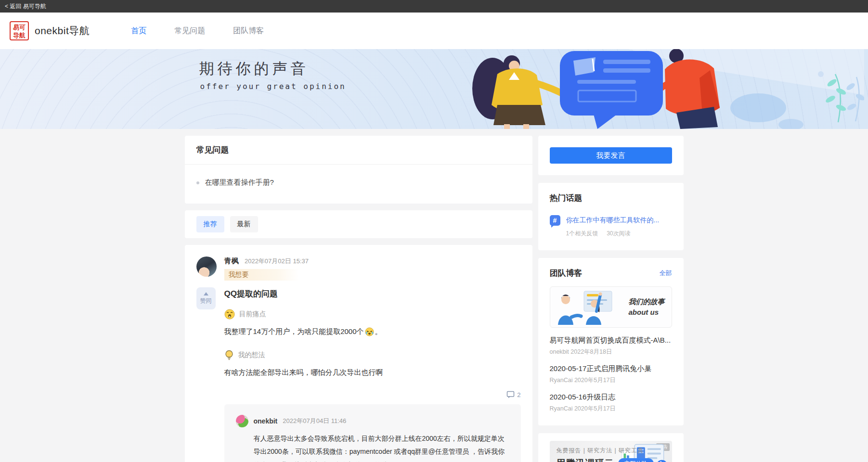 The height and width of the screenshot is (462, 868). What do you see at coordinates (611, 398) in the screenshot?
I see `blog-item-title: 2020-05-16升级日志` at bounding box center [611, 398].